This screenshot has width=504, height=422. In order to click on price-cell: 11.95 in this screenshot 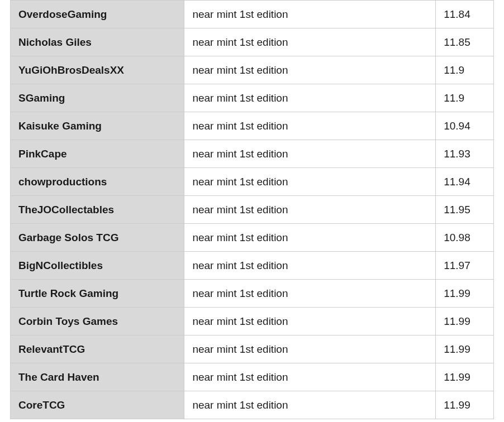, I will do `click(465, 210)`.